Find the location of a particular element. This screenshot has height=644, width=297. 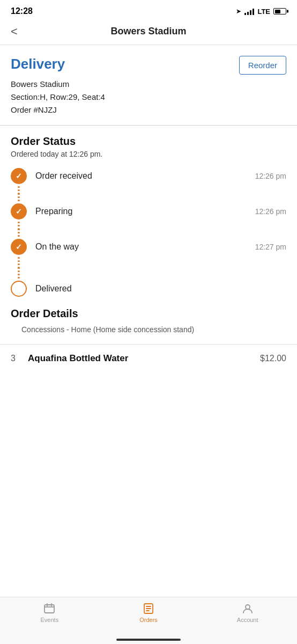

events-icon is located at coordinates (49, 609).